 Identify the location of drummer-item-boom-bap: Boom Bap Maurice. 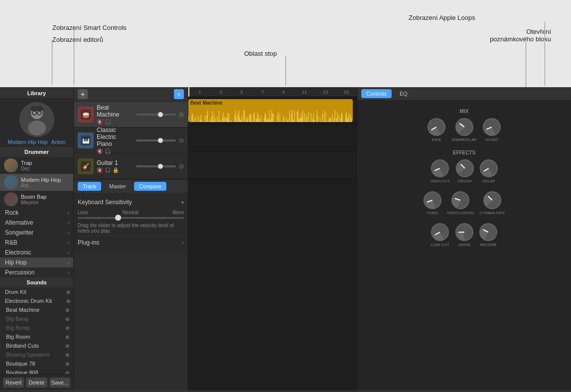
(37, 199).